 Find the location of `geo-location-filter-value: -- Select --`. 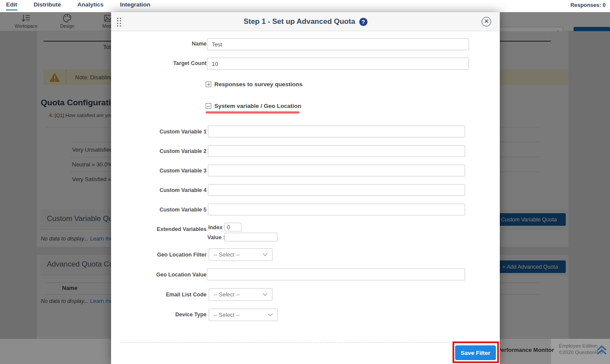

geo-location-filter-value: -- Select -- is located at coordinates (236, 255).